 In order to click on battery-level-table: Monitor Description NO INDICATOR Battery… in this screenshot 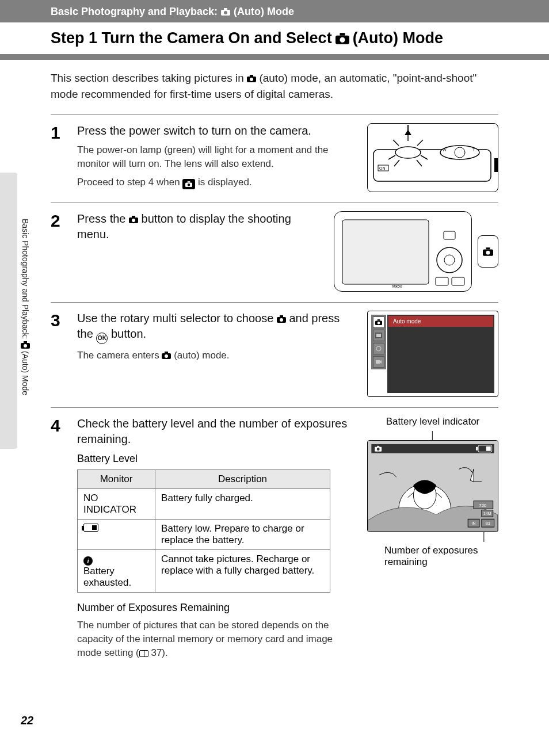, I will do `click(204, 531)`.